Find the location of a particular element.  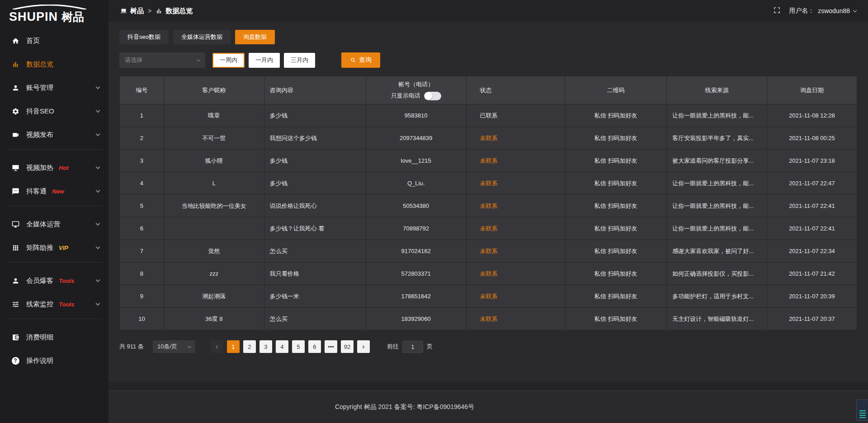

goto-page-input is located at coordinates (413, 347).